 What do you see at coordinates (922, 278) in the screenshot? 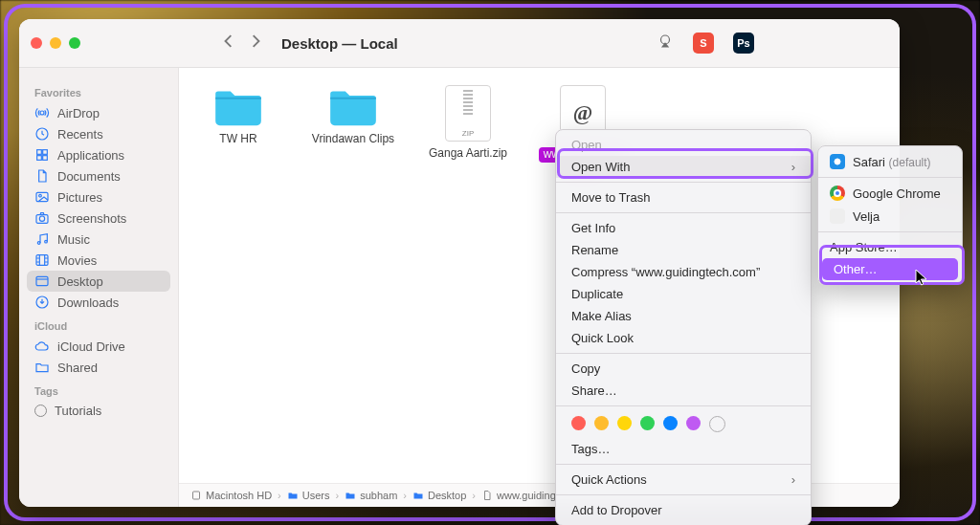
I see `cursor-icon` at bounding box center [922, 278].